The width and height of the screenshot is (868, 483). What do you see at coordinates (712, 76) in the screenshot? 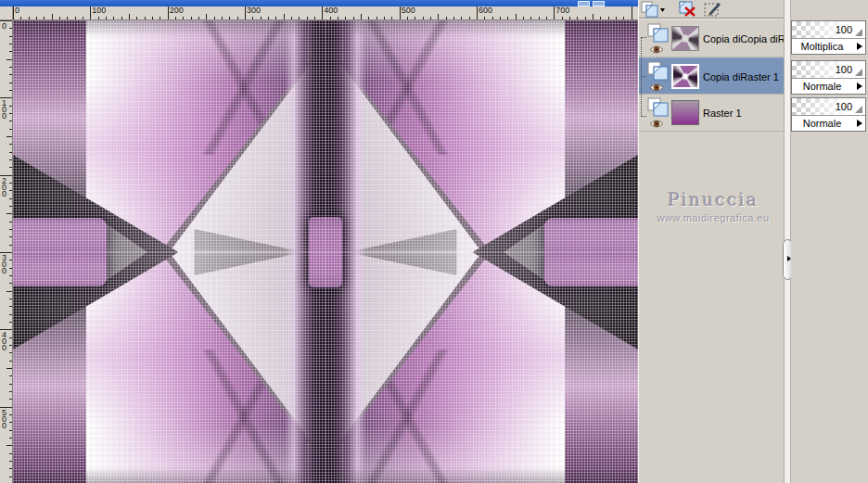
I see `layer-list: Copia diCopia diRaster Copia diRaster 1` at bounding box center [712, 76].